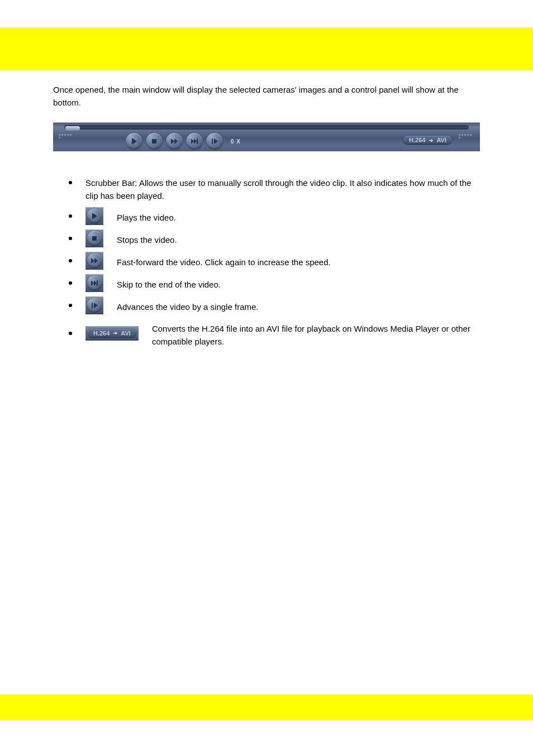  Describe the element at coordinates (276, 190) in the screenshot. I see `list-item: Scrubber Bar: Allows the user to manuall…` at that location.